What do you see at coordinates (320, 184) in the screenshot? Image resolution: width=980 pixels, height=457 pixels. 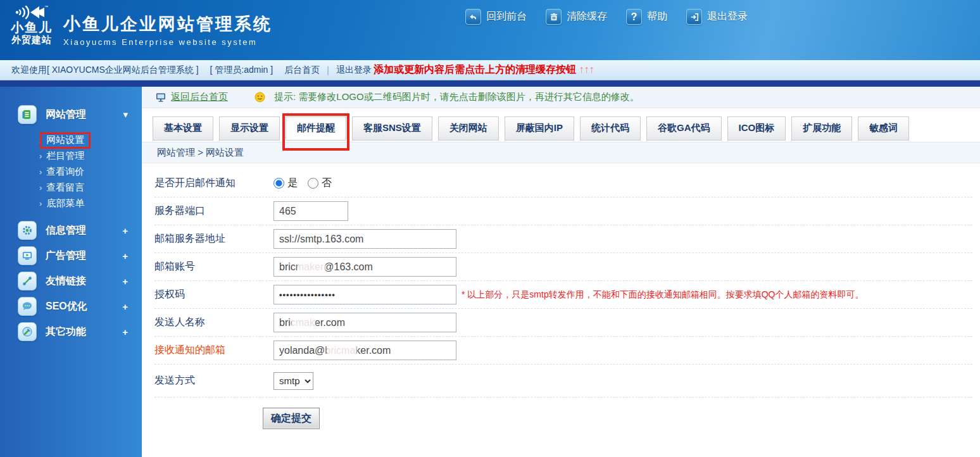 I see `radio-no-option: 否` at bounding box center [320, 184].